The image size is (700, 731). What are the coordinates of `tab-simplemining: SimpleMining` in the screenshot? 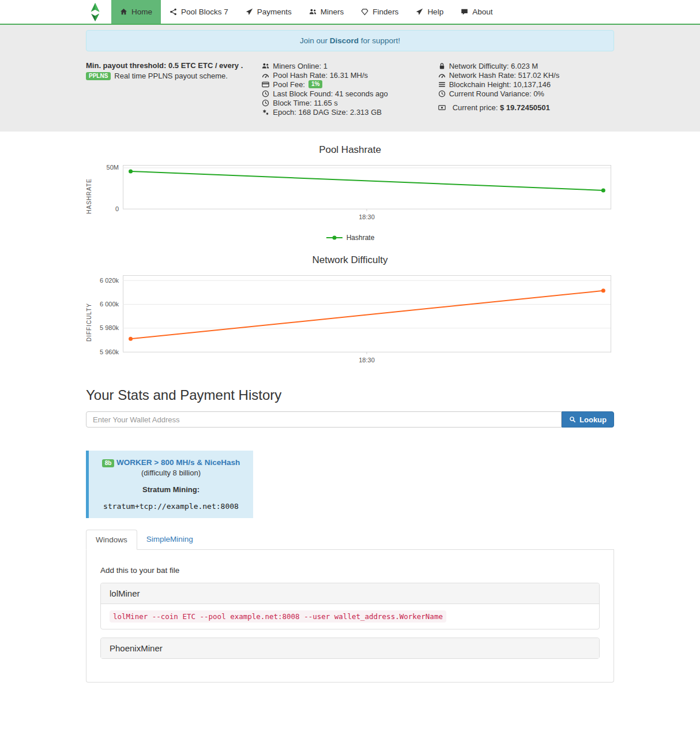 It's located at (170, 539).